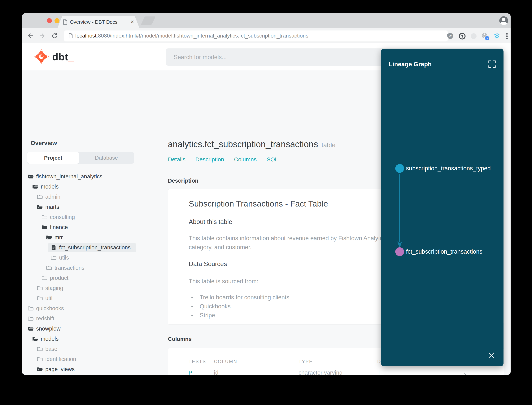 This screenshot has width=532, height=405. I want to click on lineage-node-dot-fct_subscription_transactions, so click(400, 252).